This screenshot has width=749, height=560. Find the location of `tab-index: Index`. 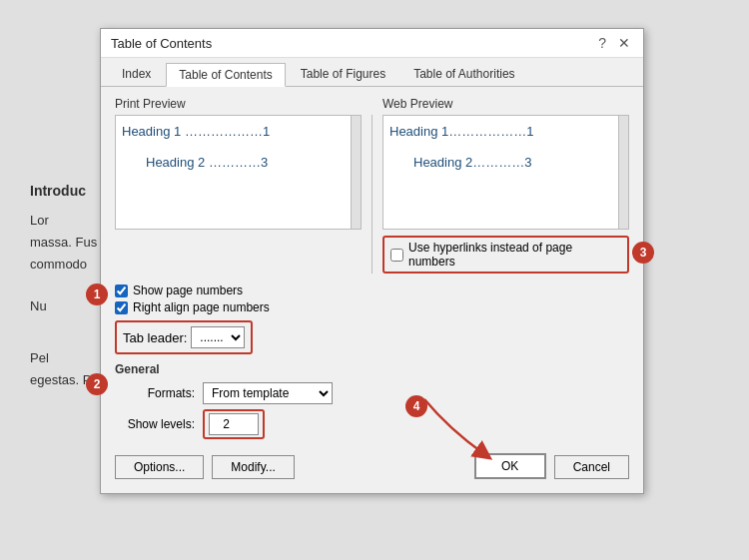

tab-index: Index is located at coordinates (136, 74).